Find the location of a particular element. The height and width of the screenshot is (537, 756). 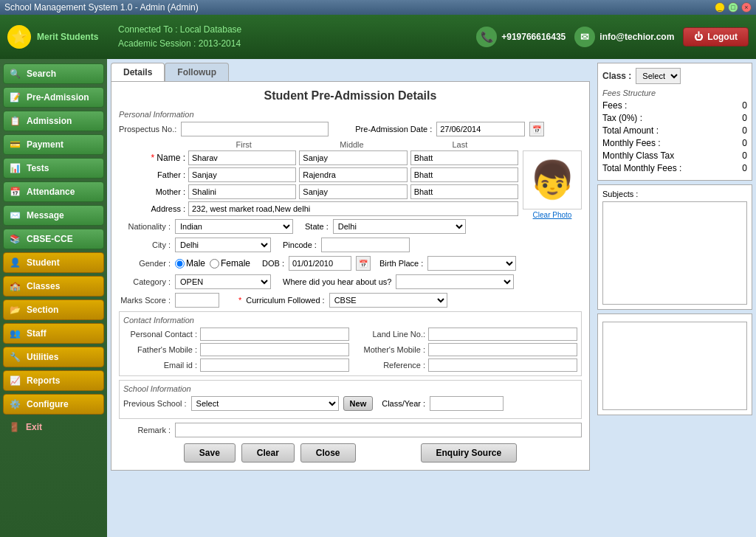

mother-last-input is located at coordinates (464, 192).